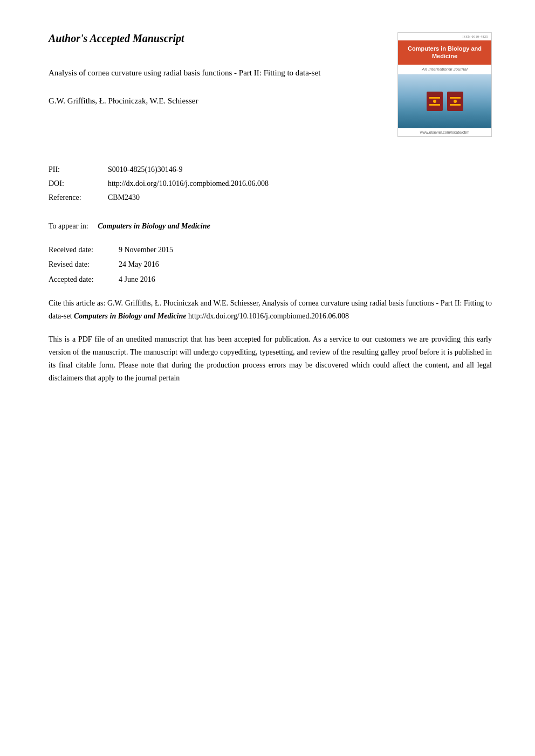  Describe the element at coordinates (270, 309) in the screenshot. I see `cite-text: Cite this article as: G.W. Griffiths, Ł.…` at that location.